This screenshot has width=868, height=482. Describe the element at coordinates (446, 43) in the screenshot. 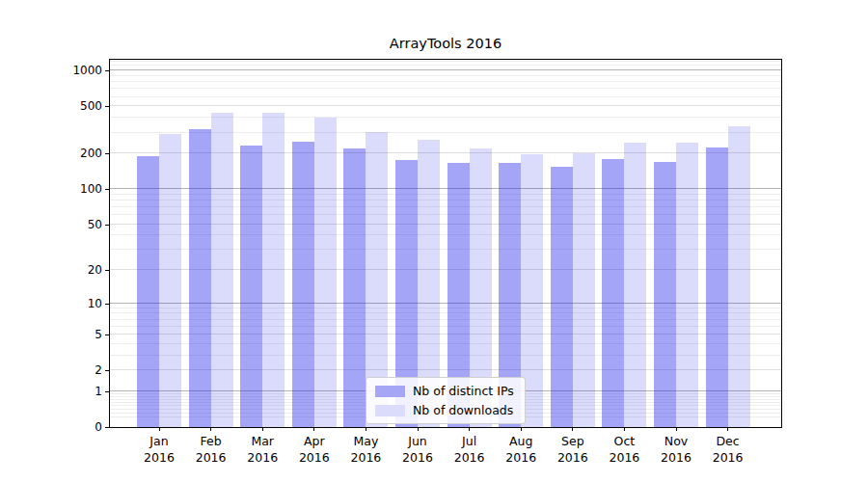

I see `chart-title: ArrayTools 2016` at that location.